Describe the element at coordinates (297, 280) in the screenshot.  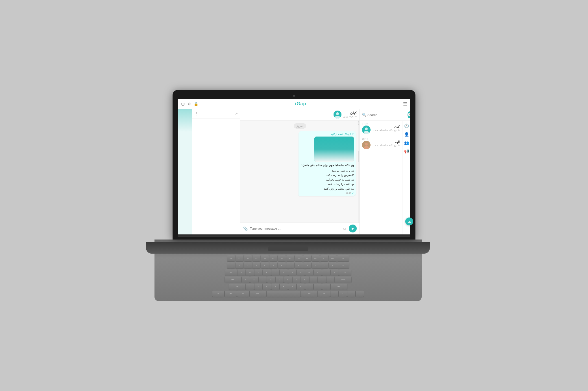
I see `key-j: J` at that location.